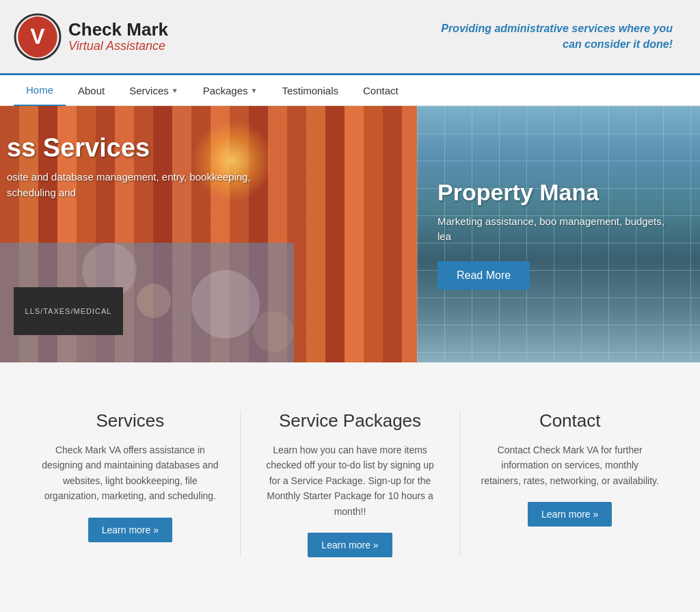 The image size is (700, 612). What do you see at coordinates (442, 37) in the screenshot?
I see `header-tagline: Providing administrative services where …` at bounding box center [442, 37].